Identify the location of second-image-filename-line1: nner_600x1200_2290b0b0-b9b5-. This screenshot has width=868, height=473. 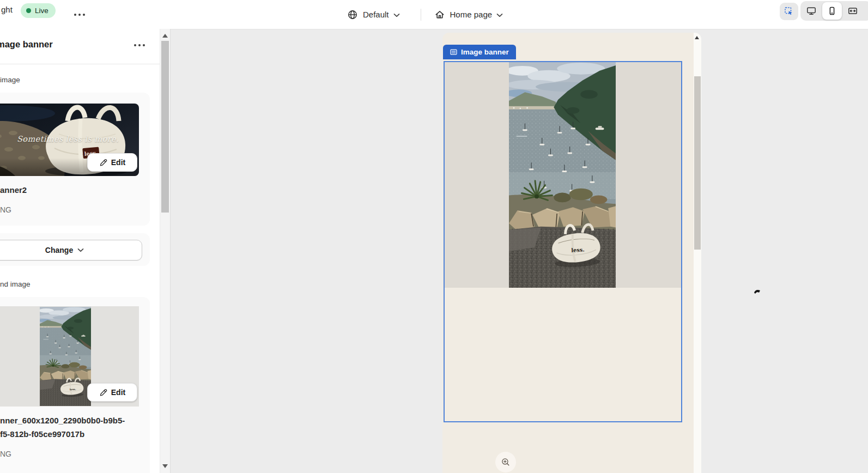
(62, 421).